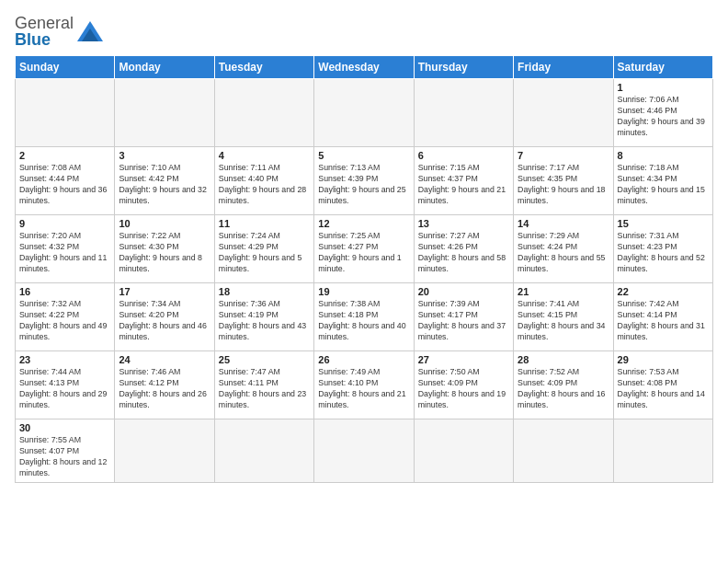  Describe the element at coordinates (463, 360) in the screenshot. I see `day-number: 27` at that location.